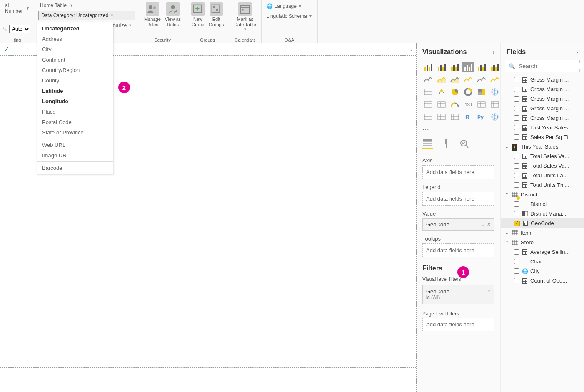 The height and width of the screenshot is (392, 584). Describe the element at coordinates (542, 66) in the screenshot. I see `fields-search: 🔍` at that location.